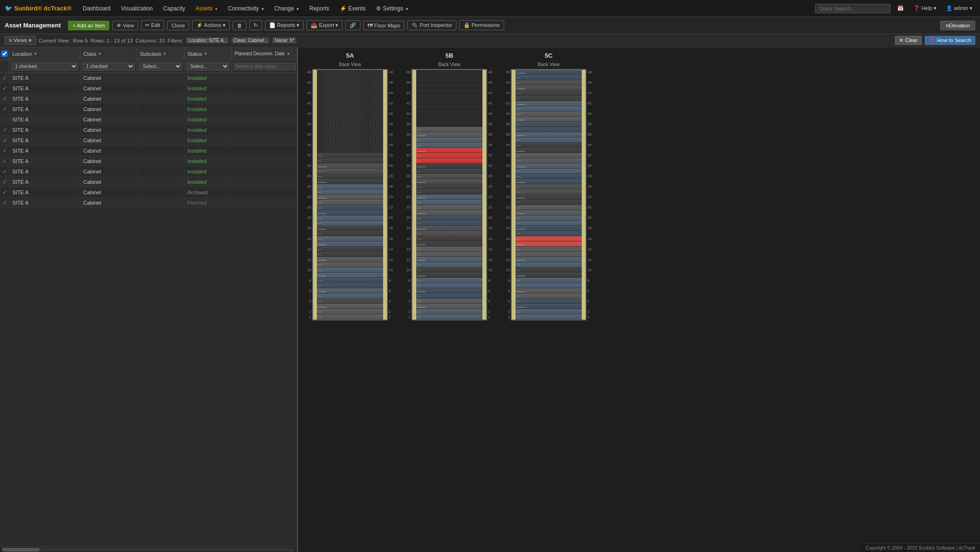 This screenshot has height=552, width=980. I want to click on table-row: ✓ SITE A Cabinet Installed 5D, so click(149, 109).